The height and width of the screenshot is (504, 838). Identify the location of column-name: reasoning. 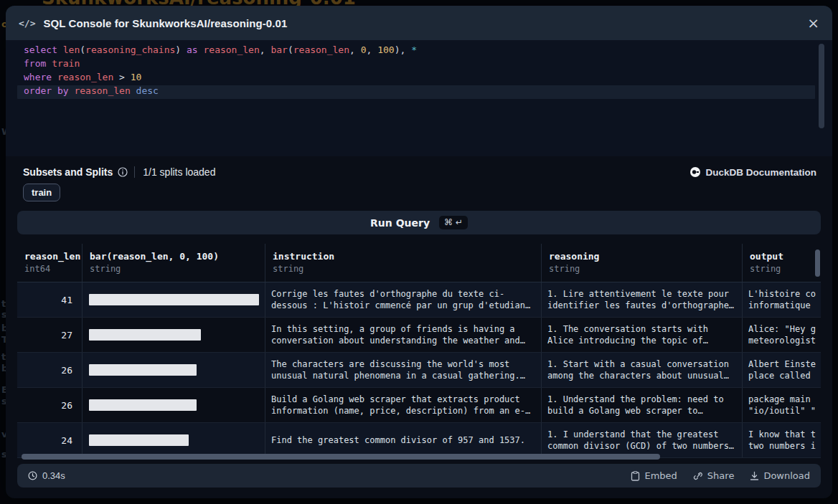
(646, 257).